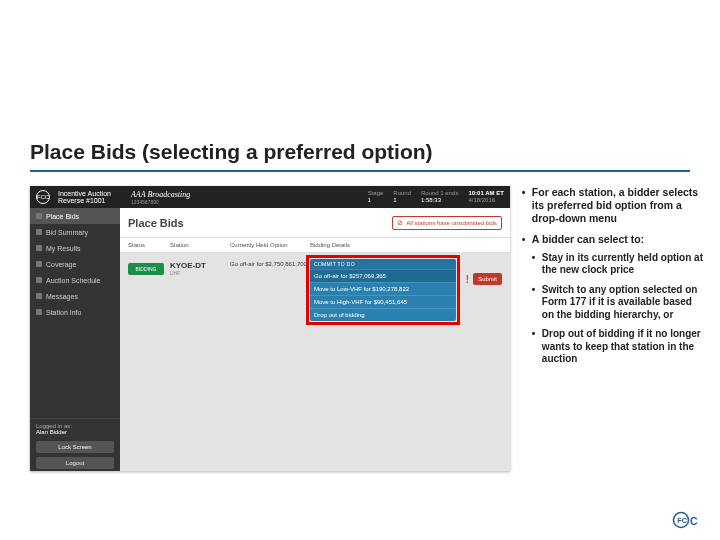 The height and width of the screenshot is (540, 720). I want to click on col-bidding-details: Bidding Details, so click(406, 245).